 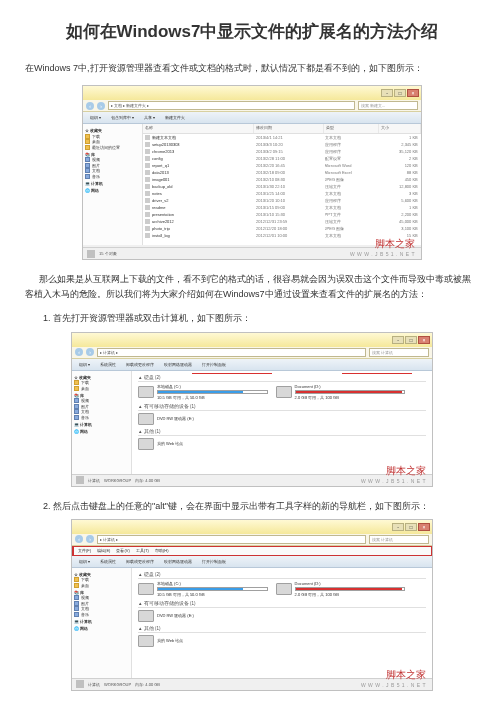 I want to click on menu-view: 查看(V), so click(x=122, y=550).